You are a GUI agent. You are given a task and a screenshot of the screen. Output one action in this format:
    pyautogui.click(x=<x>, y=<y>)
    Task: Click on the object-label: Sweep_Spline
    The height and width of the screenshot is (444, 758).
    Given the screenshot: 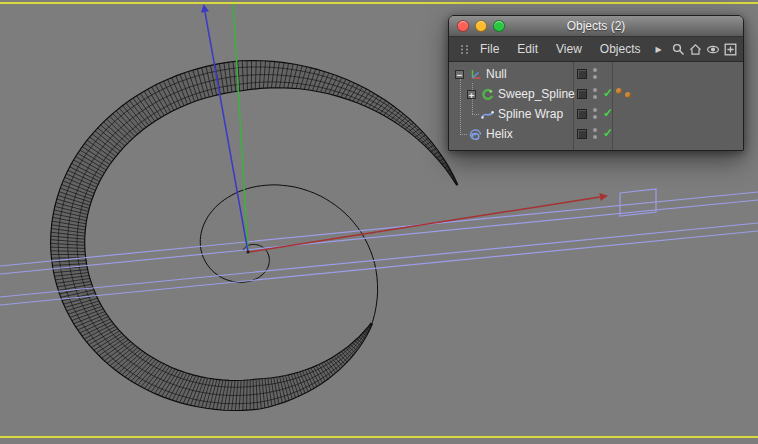 What is the action you would take?
    pyautogui.click(x=536, y=94)
    